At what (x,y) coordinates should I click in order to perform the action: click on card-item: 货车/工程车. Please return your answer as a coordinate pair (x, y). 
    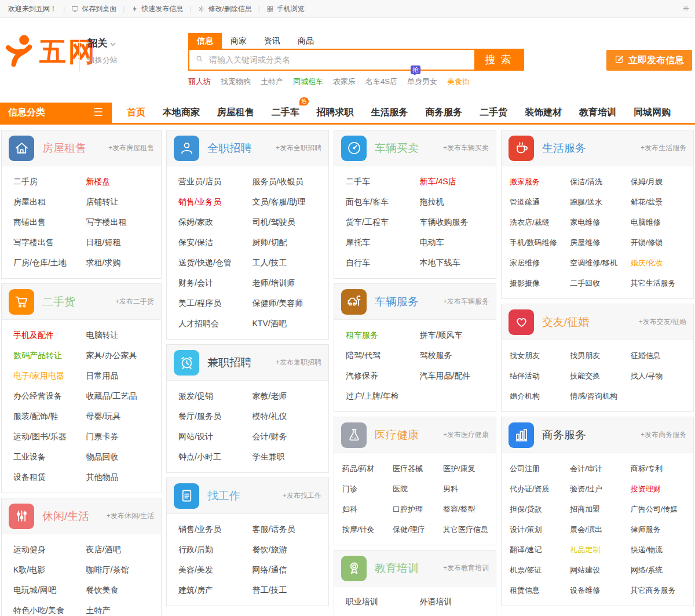
    Looking at the image, I should click on (383, 223).